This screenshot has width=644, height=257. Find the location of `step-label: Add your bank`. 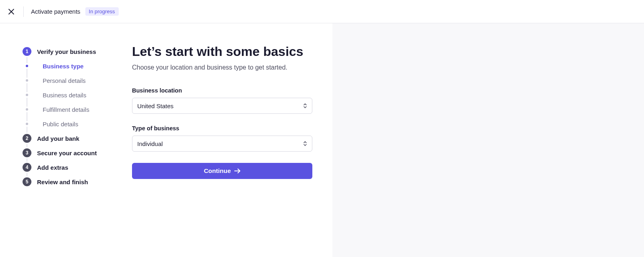

step-label: Add your bank is located at coordinates (58, 138).